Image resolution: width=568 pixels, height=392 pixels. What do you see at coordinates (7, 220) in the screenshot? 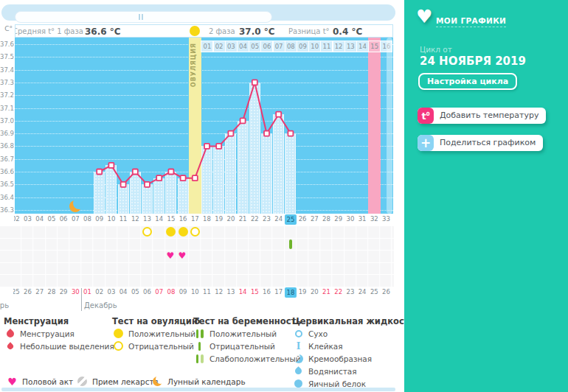
I see `left-clip-overlay` at bounding box center [7, 220].